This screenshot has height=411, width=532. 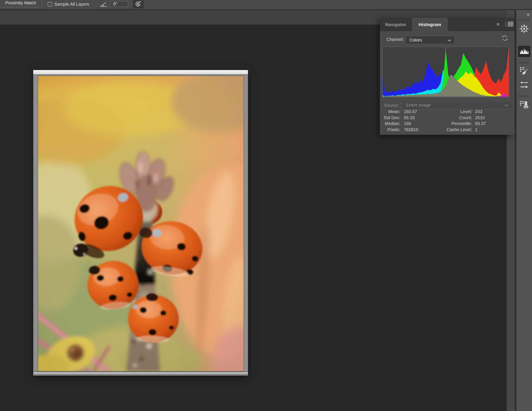 What do you see at coordinates (479, 112) in the screenshot?
I see `stat-level-value: 243` at bounding box center [479, 112].